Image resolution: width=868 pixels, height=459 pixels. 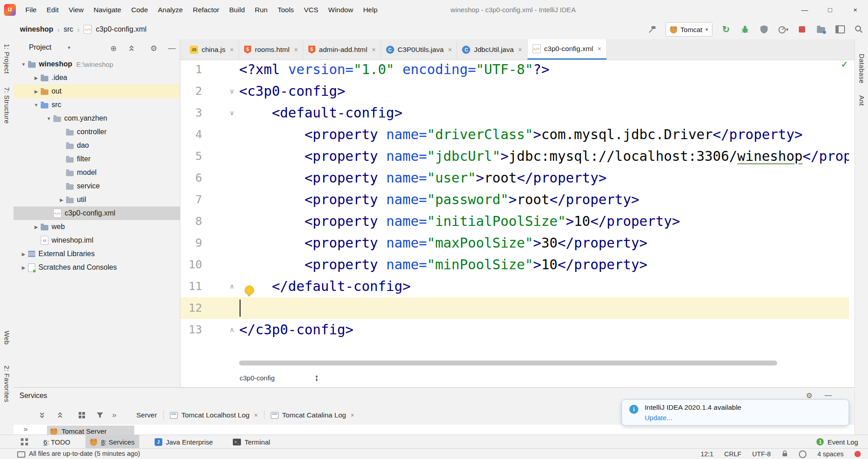 What do you see at coordinates (139, 10) in the screenshot?
I see `menu-item-code: Code` at bounding box center [139, 10].